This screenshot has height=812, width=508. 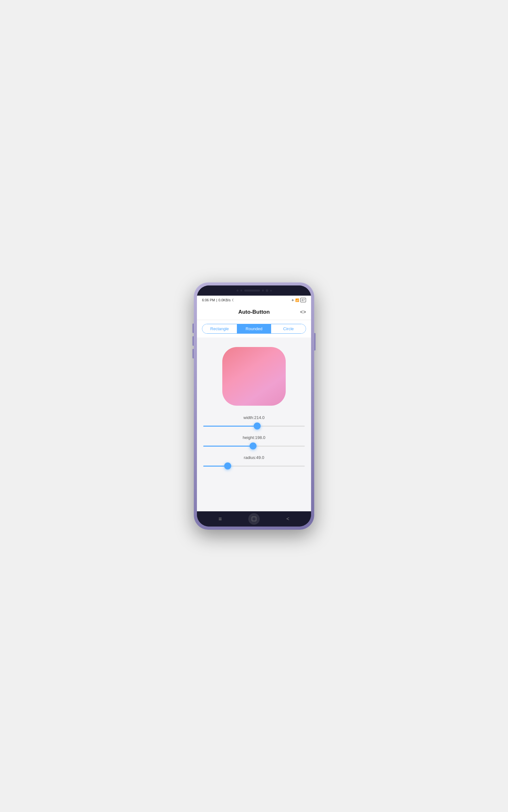 What do you see at coordinates (254, 438) in the screenshot?
I see `height-label: height:198.0` at bounding box center [254, 438].